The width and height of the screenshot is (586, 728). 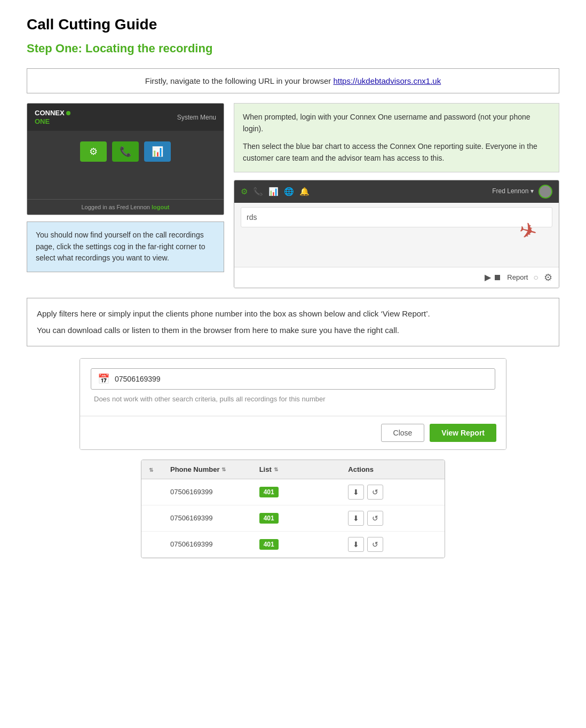 I want to click on connex-icons-row: ⚙ 📞 📊, so click(x=125, y=152).